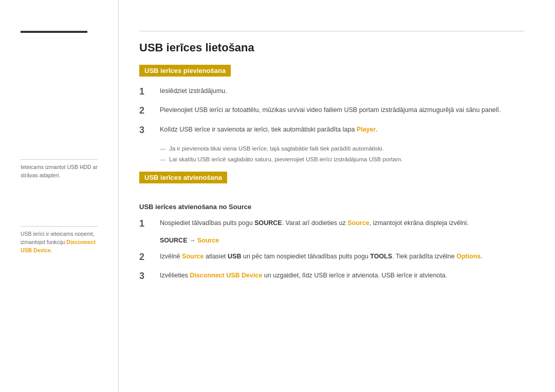 This screenshot has width=555, height=392. I want to click on sidebar-note-1: Ieteicams izmantot USB HDD ar strāvas ad…, so click(61, 172).